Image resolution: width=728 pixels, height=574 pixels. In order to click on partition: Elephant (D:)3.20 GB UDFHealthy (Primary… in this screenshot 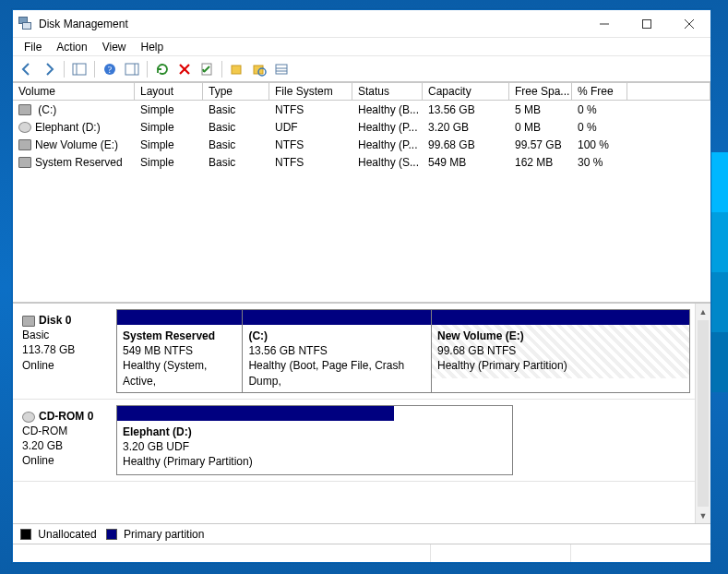, I will do `click(256, 440)`.